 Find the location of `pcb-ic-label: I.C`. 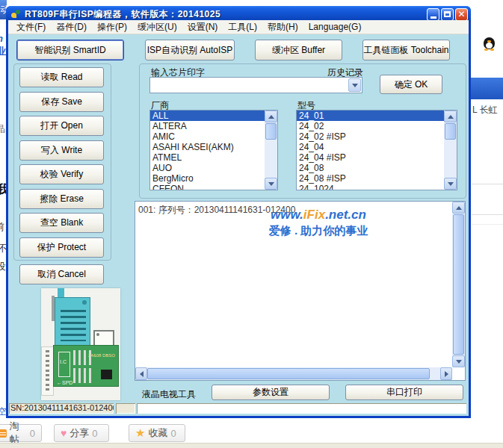

pcb-ic-label: I.C is located at coordinates (63, 361).